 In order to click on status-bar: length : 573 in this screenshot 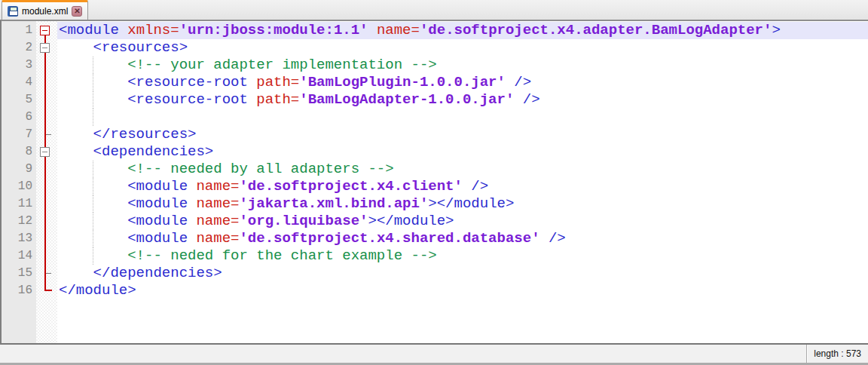, I will do `click(434, 354)`.